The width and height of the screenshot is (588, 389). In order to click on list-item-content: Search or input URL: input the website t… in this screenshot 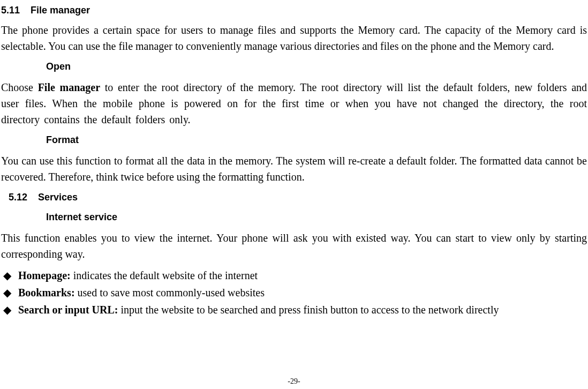, I will do `click(303, 310)`.